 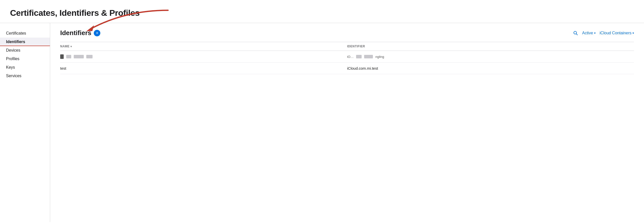 What do you see at coordinates (62, 57) in the screenshot?
I see `redacted-icon` at bounding box center [62, 57].